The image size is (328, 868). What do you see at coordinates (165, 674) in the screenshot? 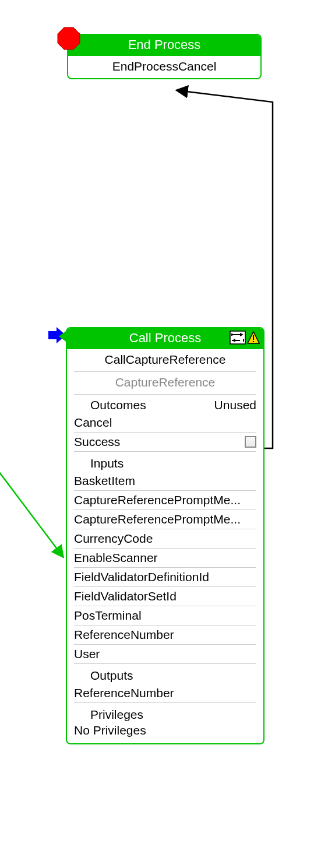
I see `outputs-label: Outputs` at bounding box center [165, 674].